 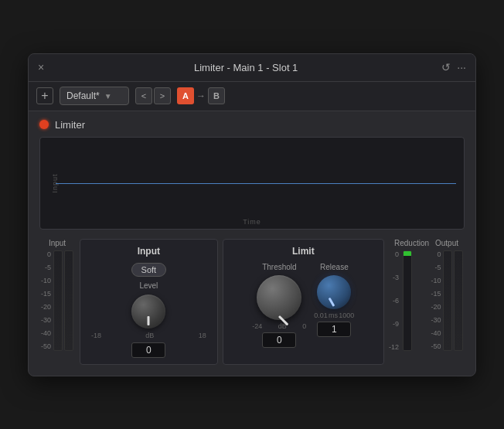 What do you see at coordinates (252, 125) in the screenshot?
I see `plugin-header: Limiter` at bounding box center [252, 125].